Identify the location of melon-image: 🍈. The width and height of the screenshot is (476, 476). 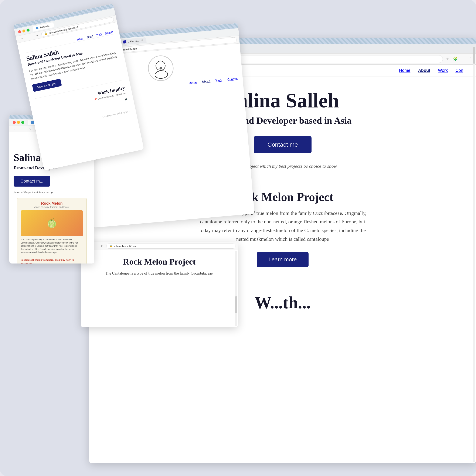
(52, 223).